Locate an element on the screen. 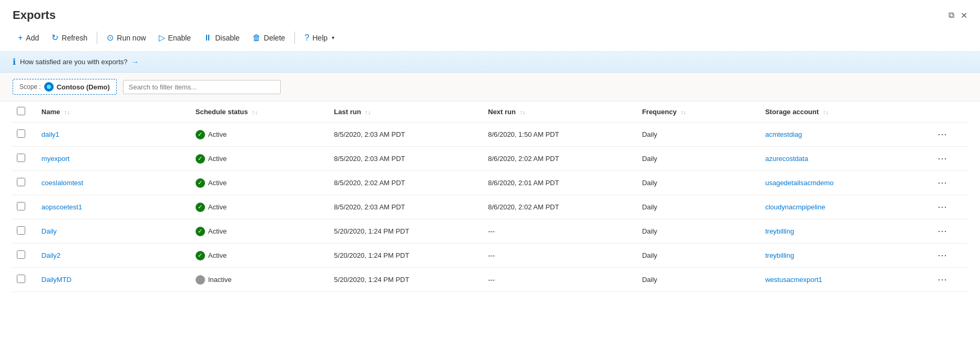 This screenshot has width=980, height=363. row-frequency-0: Daily is located at coordinates (699, 135).